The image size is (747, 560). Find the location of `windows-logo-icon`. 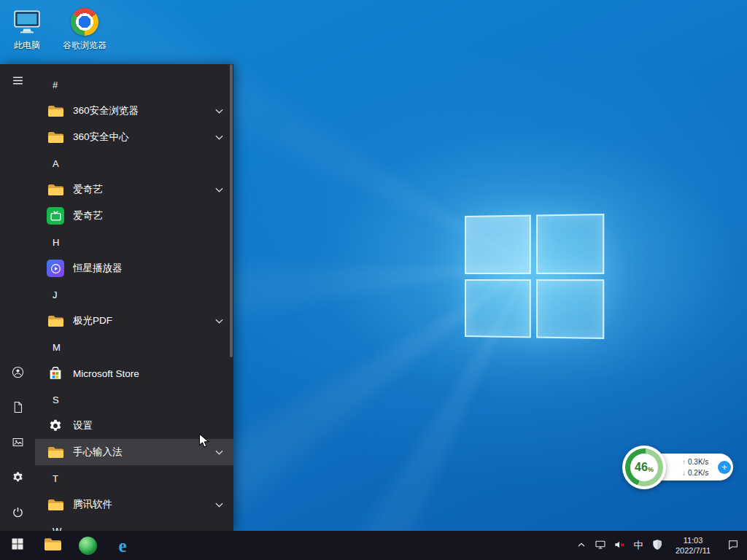

windows-logo-icon is located at coordinates (18, 545).